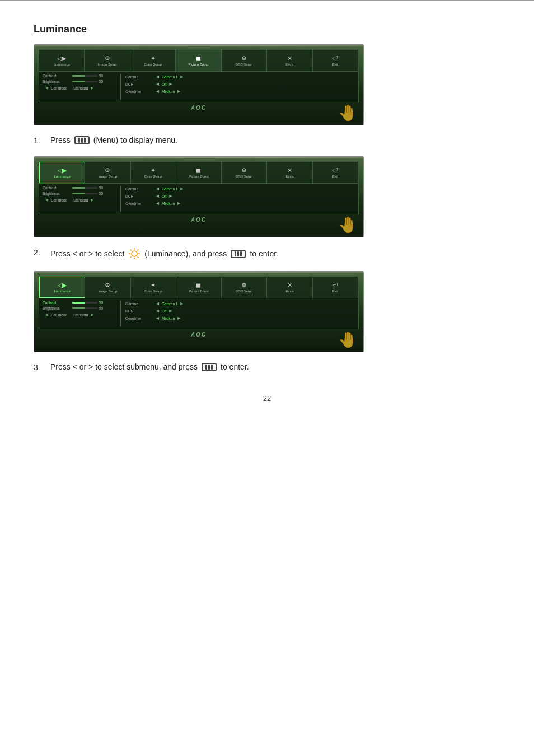 The width and height of the screenshot is (534, 756). What do you see at coordinates (87, 254) in the screenshot?
I see `step-2-text-before: Press < or > to select` at bounding box center [87, 254].